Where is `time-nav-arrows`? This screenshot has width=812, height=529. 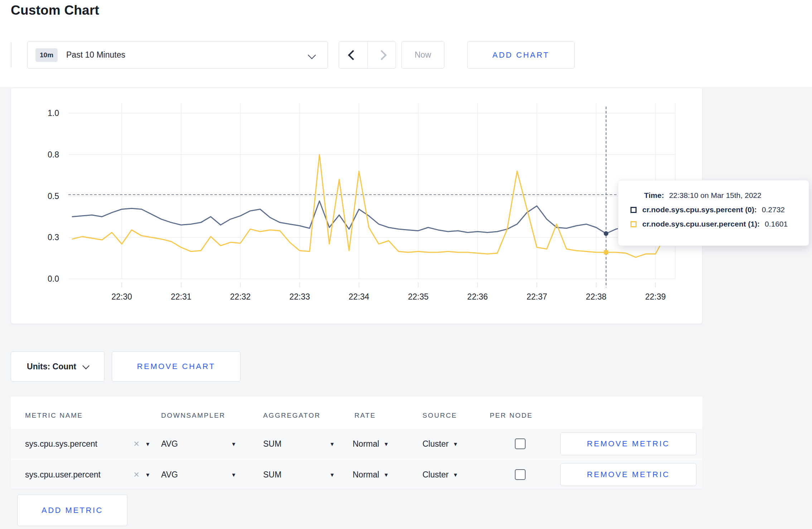 time-nav-arrows is located at coordinates (367, 55).